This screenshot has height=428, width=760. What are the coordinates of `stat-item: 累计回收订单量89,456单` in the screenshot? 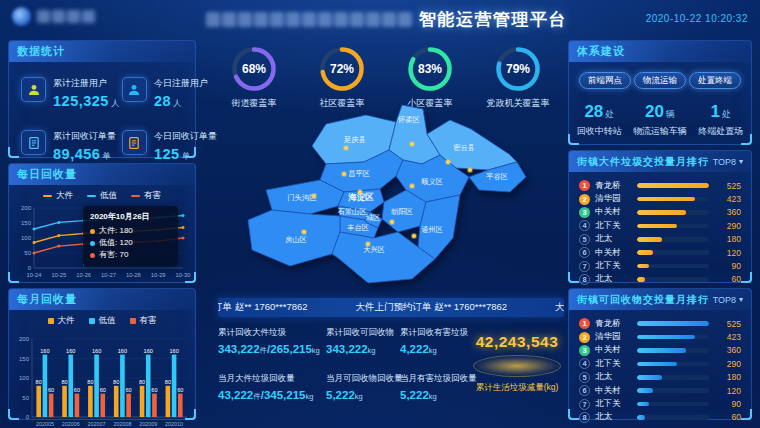 It's located at (70, 146).